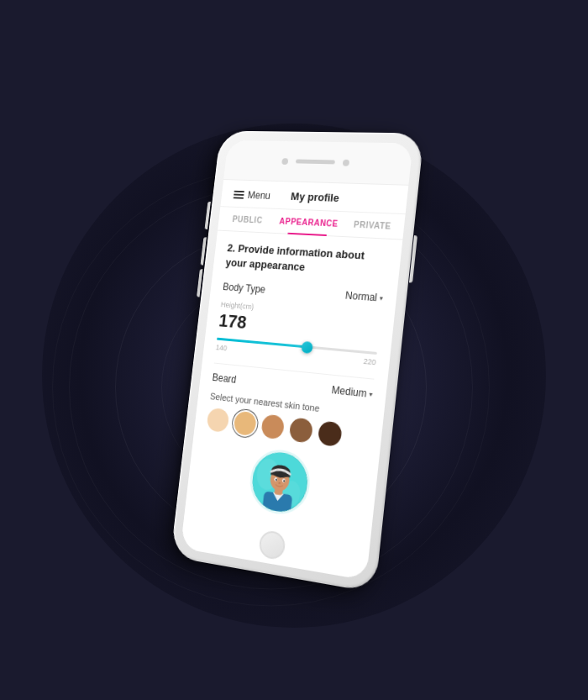 Image resolution: width=588 pixels, height=700 pixels. What do you see at coordinates (373, 225) in the screenshot?
I see `tab-private: PRIVATE` at bounding box center [373, 225].